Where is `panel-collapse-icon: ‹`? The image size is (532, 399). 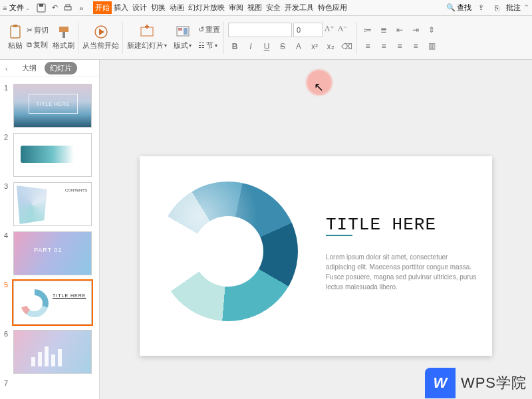
panel-collapse-icon: ‹ is located at coordinates (7, 68).